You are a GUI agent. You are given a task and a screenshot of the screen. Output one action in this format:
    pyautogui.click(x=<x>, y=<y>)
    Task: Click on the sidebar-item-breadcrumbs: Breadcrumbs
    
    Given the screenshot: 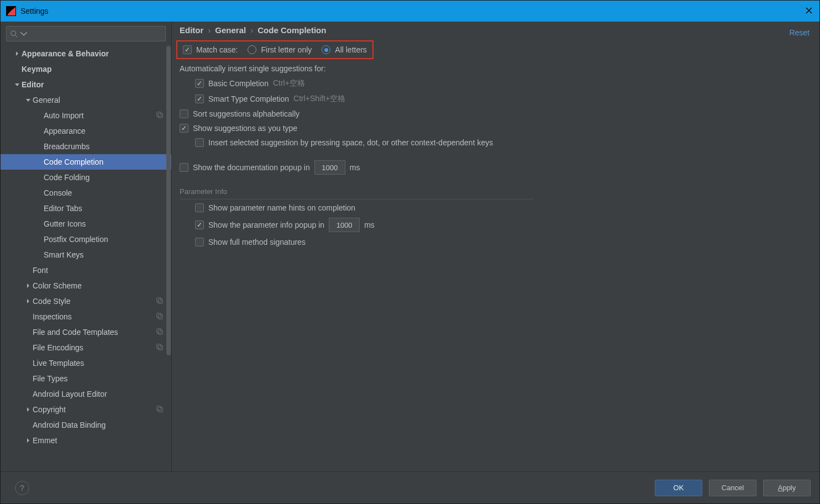 What is the action you would take?
    pyautogui.click(x=86, y=146)
    